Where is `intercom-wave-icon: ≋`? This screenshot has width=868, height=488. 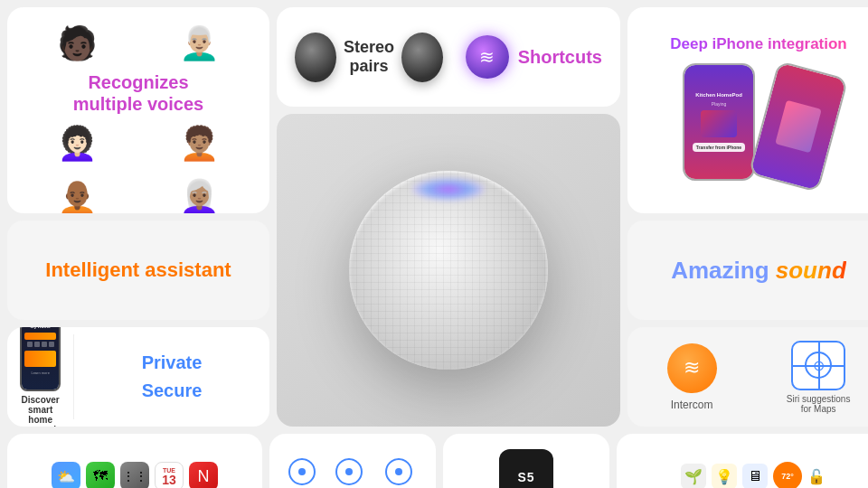 intercom-wave-icon: ≋ is located at coordinates (692, 368).